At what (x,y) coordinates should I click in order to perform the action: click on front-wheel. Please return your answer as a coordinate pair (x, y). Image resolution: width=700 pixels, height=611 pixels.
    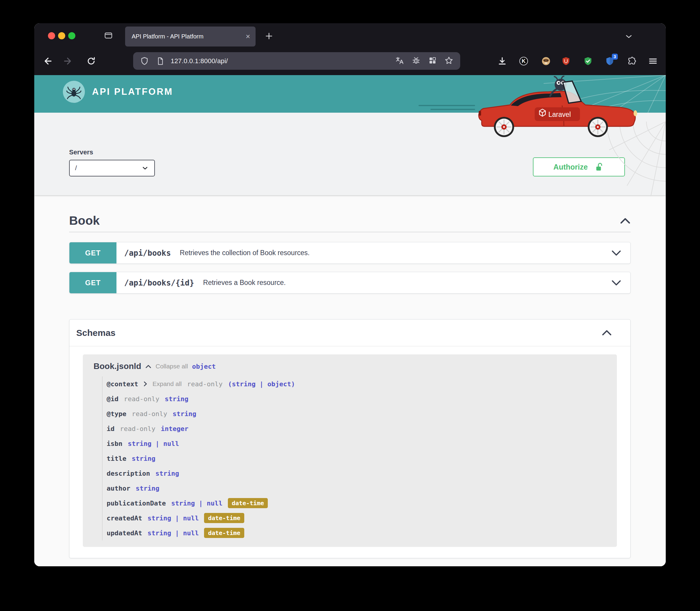
    Looking at the image, I should click on (598, 127).